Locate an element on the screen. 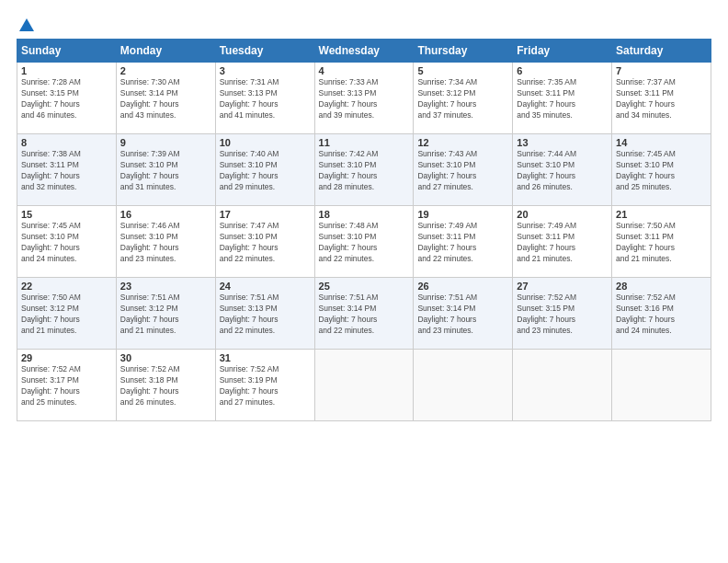  day-info: Sunrise: 7:48 AM Sunset: 3:10 PM Dayligh… is located at coordinates (364, 243).